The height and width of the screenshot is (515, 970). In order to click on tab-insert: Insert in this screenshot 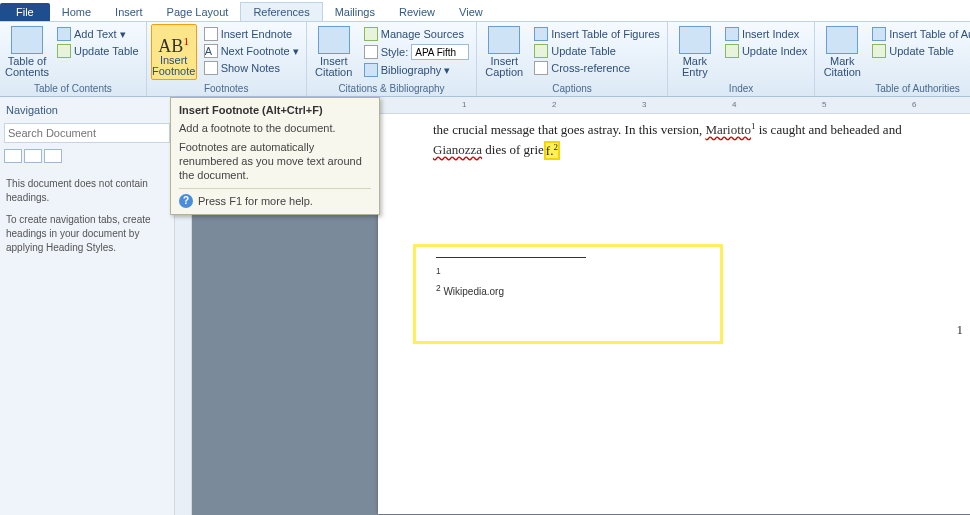, I will do `click(129, 12)`.